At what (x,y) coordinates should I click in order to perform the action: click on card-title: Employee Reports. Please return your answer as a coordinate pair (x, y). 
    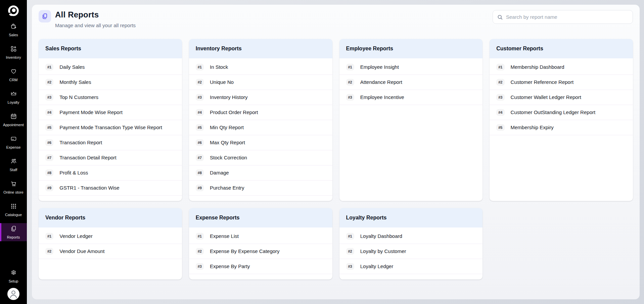
    Looking at the image, I should click on (411, 49).